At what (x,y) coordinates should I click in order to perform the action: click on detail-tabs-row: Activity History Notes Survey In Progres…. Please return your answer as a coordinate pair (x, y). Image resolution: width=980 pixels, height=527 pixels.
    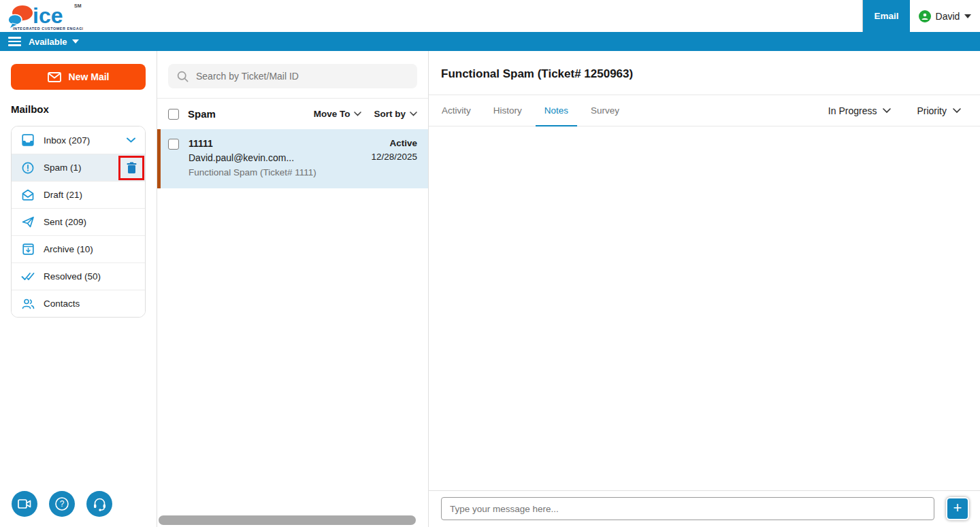
    Looking at the image, I should click on (704, 111).